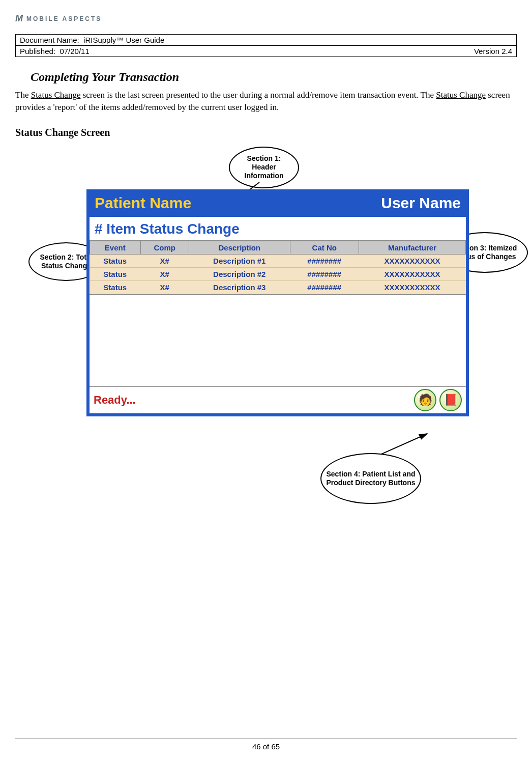 This screenshot has height=760, width=532. Describe the element at coordinates (258, 95) in the screenshot. I see `para-mid: screen is the last screen presented to t…` at that location.